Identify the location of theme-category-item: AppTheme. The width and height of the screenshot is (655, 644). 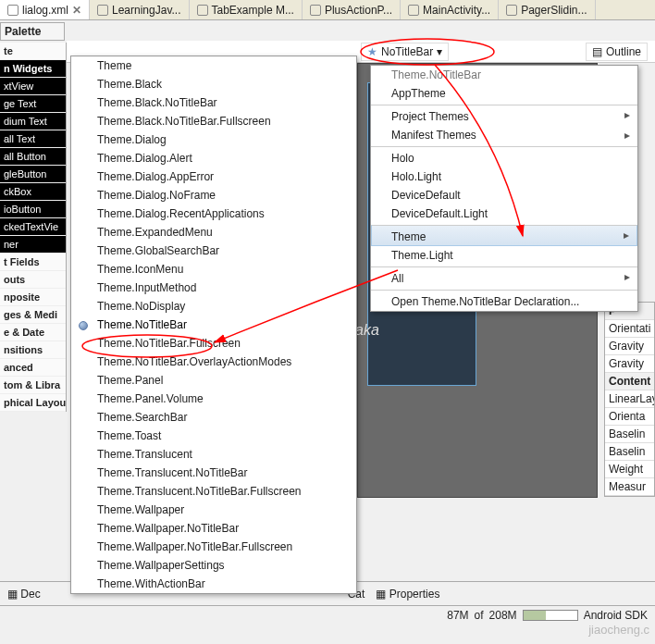
(504, 93).